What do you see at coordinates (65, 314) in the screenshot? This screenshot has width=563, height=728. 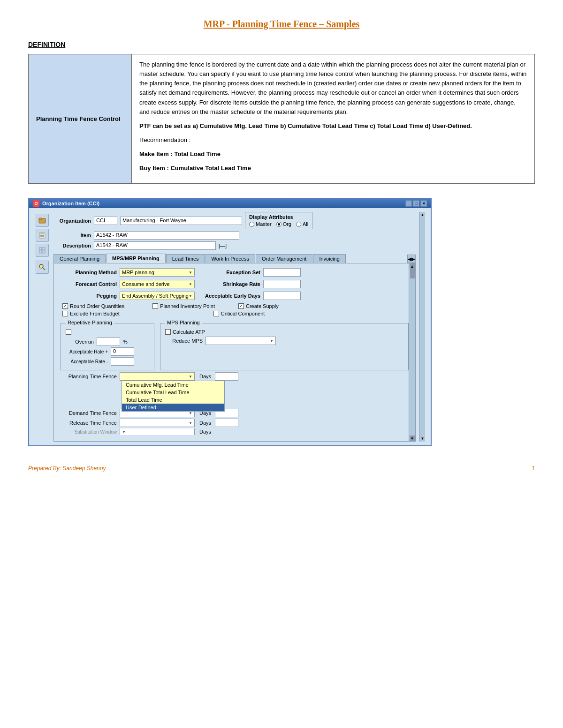 I see `exclude-budget-box` at bounding box center [65, 314].